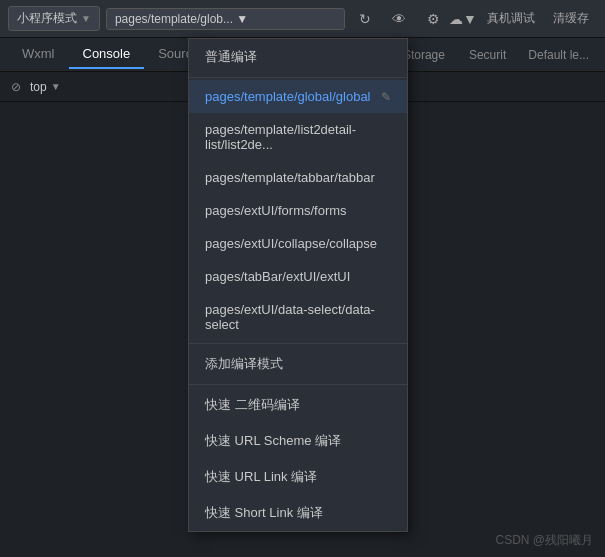 The width and height of the screenshot is (605, 557). What do you see at coordinates (399, 19) in the screenshot?
I see `preview-button: 👁` at bounding box center [399, 19].